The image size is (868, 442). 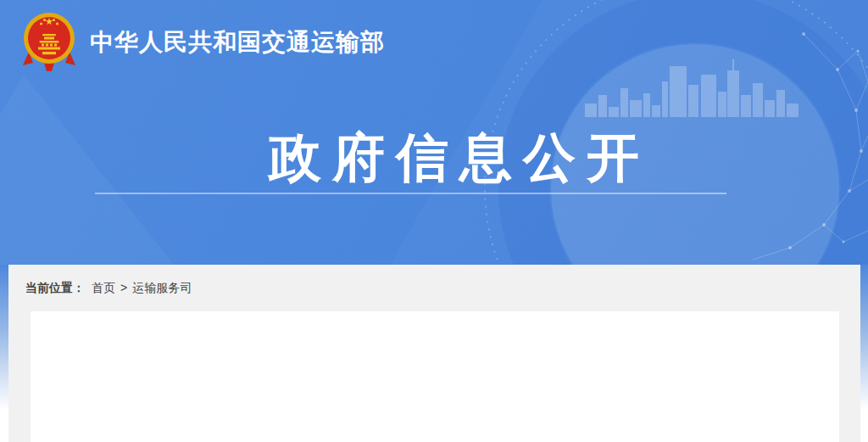 What do you see at coordinates (49, 42) in the screenshot?
I see `national-emblem-icon` at bounding box center [49, 42].